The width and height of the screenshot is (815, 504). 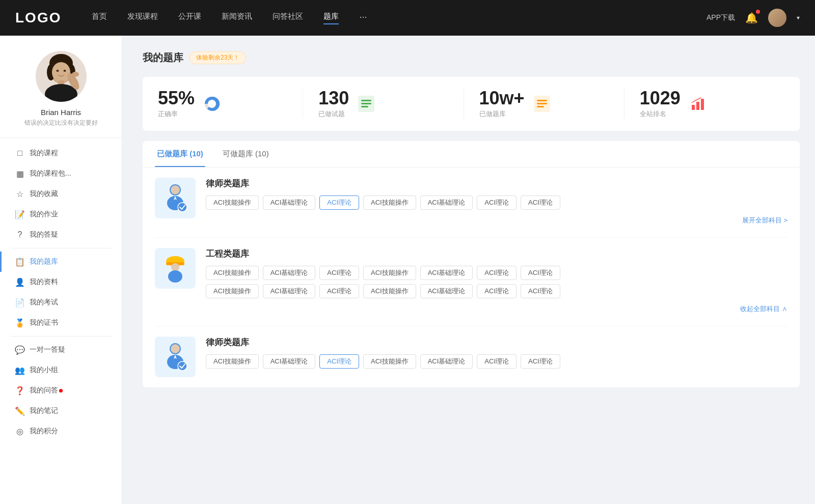 What do you see at coordinates (61, 370) in the screenshot?
I see `sidebar-item-groups: 👥 我的小组` at bounding box center [61, 370].